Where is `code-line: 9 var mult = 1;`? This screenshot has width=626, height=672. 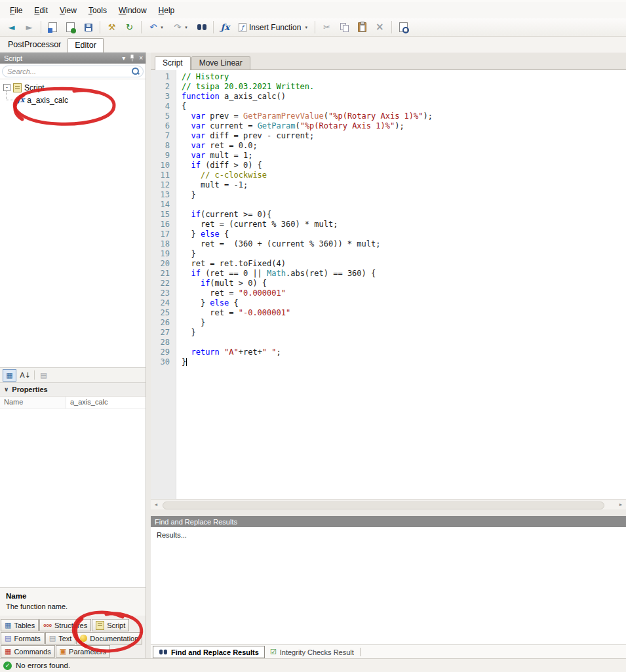 code-line: 9 var mult = 1; is located at coordinates (388, 156).